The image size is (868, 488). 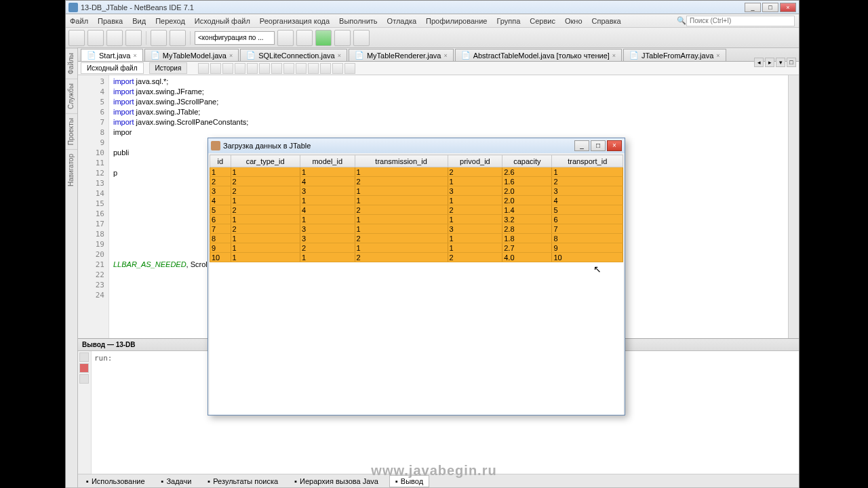 What do you see at coordinates (528, 229) in the screenshot?
I see `table-cell: 2.8` at bounding box center [528, 229].